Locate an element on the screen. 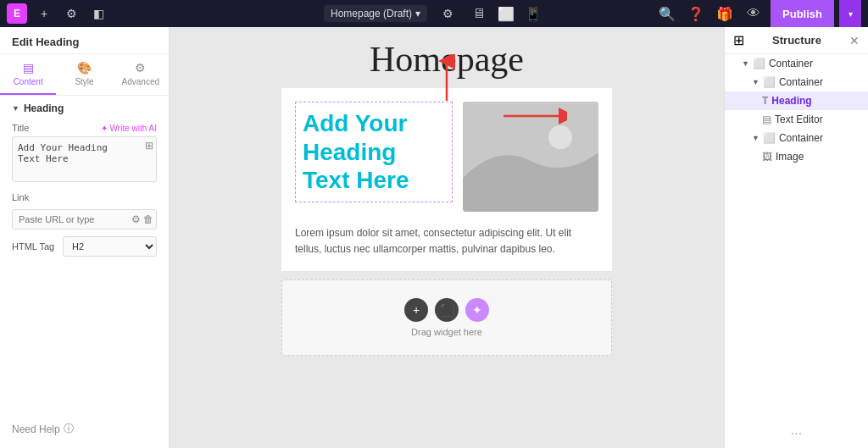  tree-item-container-3: ▼ ⬜ Container is located at coordinates (797, 138).